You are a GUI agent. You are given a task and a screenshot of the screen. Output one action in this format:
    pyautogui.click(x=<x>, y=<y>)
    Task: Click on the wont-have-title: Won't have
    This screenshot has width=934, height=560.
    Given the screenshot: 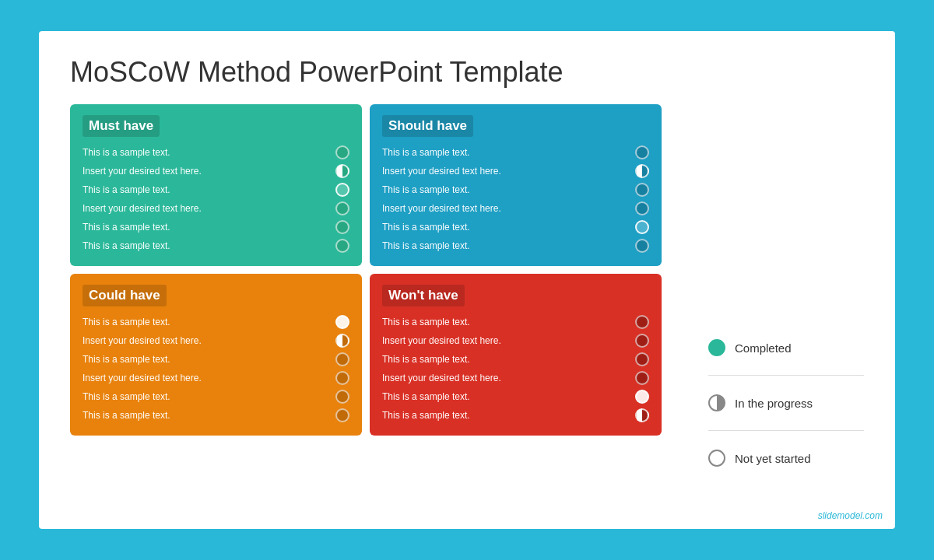 What is the action you would take?
    pyautogui.click(x=423, y=296)
    